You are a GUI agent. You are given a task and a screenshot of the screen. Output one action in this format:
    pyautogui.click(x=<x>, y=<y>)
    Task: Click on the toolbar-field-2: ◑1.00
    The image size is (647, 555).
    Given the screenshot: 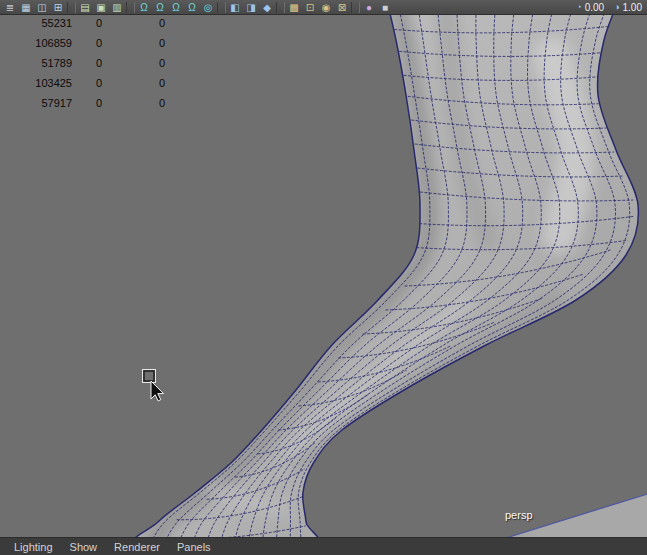 What is the action you would take?
    pyautogui.click(x=628, y=8)
    